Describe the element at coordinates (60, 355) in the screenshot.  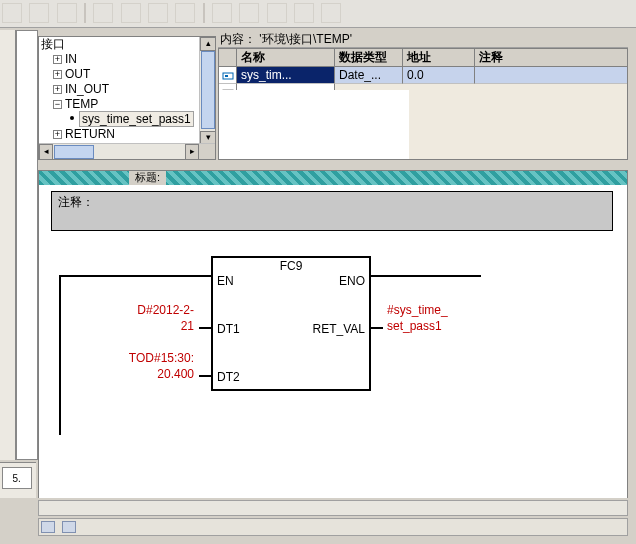
I see `power-rail` at that location.